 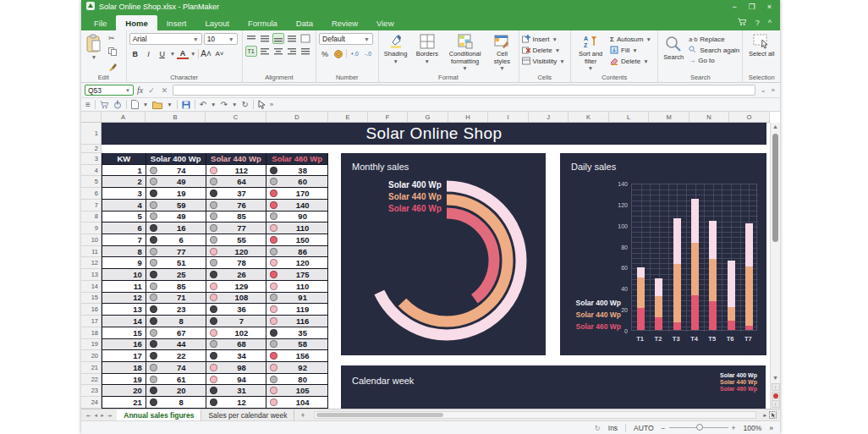 I want to click on value-cell: 68, so click(x=237, y=345).